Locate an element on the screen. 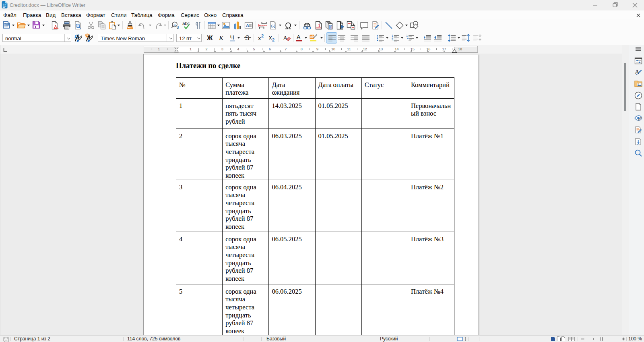 The height and width of the screenshot is (342, 644). svg-text: [i] is located at coordinates (330, 27).